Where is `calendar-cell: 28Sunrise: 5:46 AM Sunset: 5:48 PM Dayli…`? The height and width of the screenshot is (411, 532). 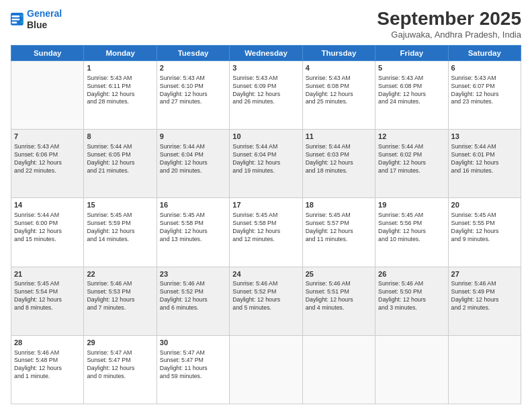 calendar-cell: 28Sunrise: 5:46 AM Sunset: 5:48 PM Dayli… is located at coordinates (48, 369).